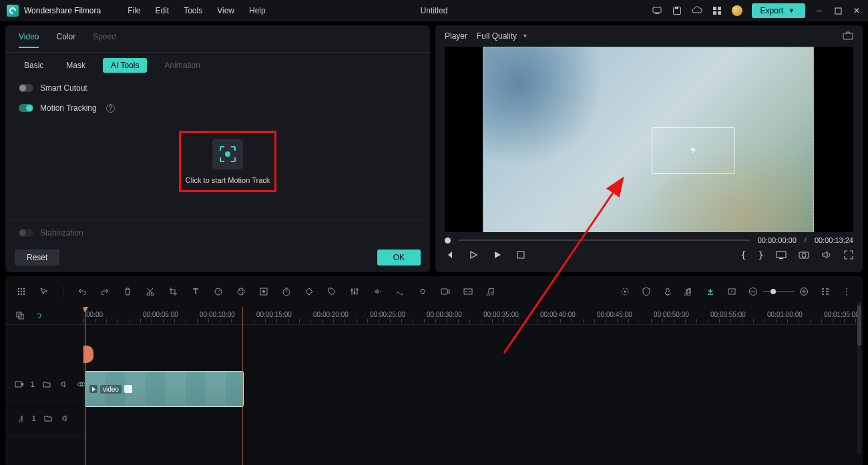 The image size is (868, 465). I want to click on tab-color: Color, so click(65, 39).